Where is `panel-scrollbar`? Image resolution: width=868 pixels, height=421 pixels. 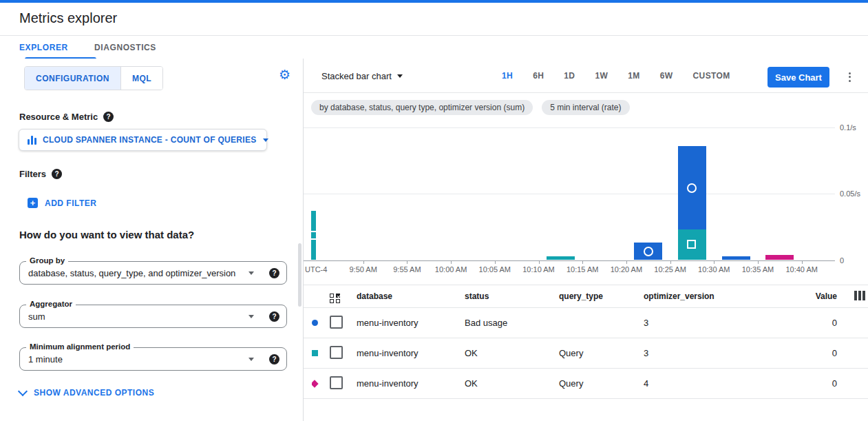
panel-scrollbar is located at coordinates (300, 275).